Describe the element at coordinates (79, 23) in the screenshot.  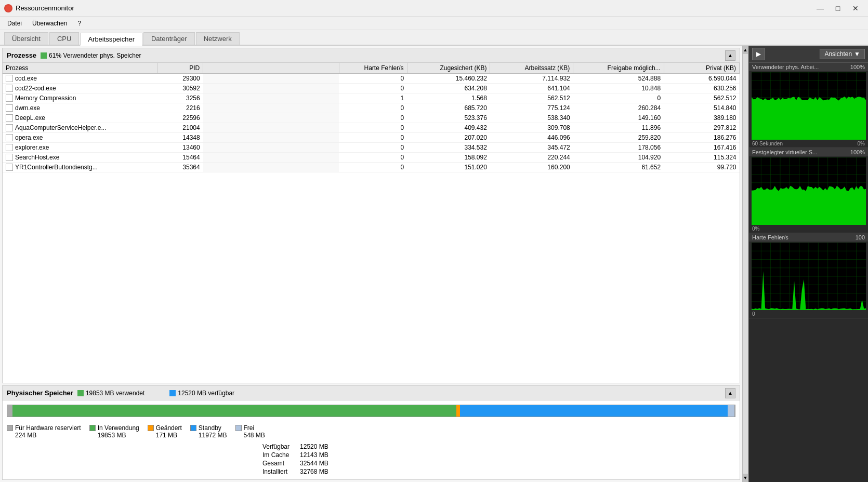
I see `menu-help: ?` at that location.